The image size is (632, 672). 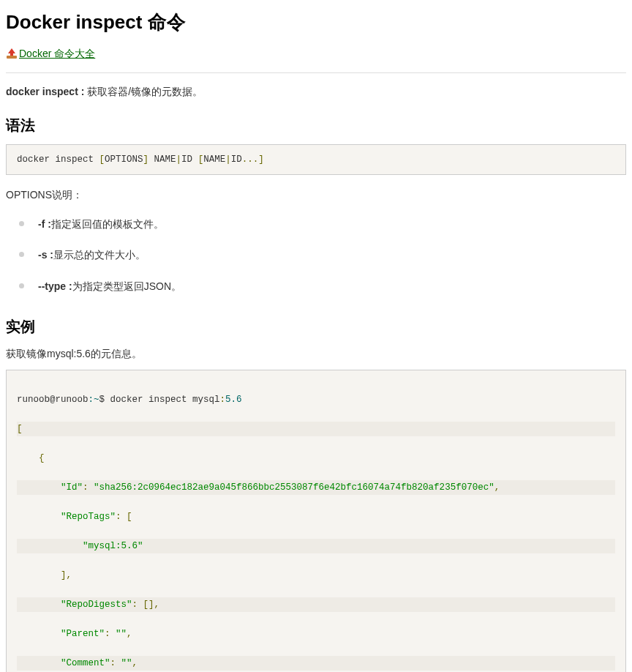 What do you see at coordinates (316, 517) in the screenshot?
I see `code-line: "RepoTags": [` at bounding box center [316, 517].